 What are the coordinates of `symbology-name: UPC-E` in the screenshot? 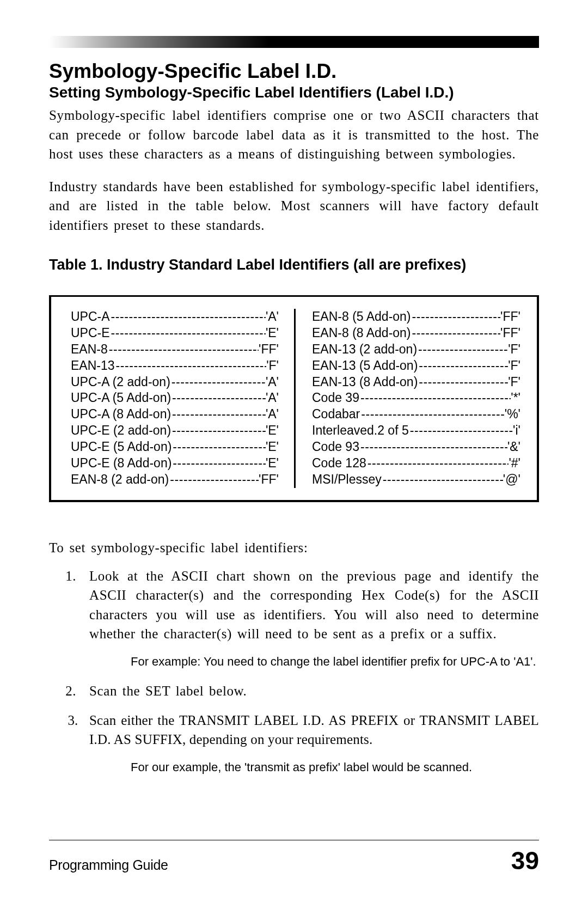 It's located at (90, 333).